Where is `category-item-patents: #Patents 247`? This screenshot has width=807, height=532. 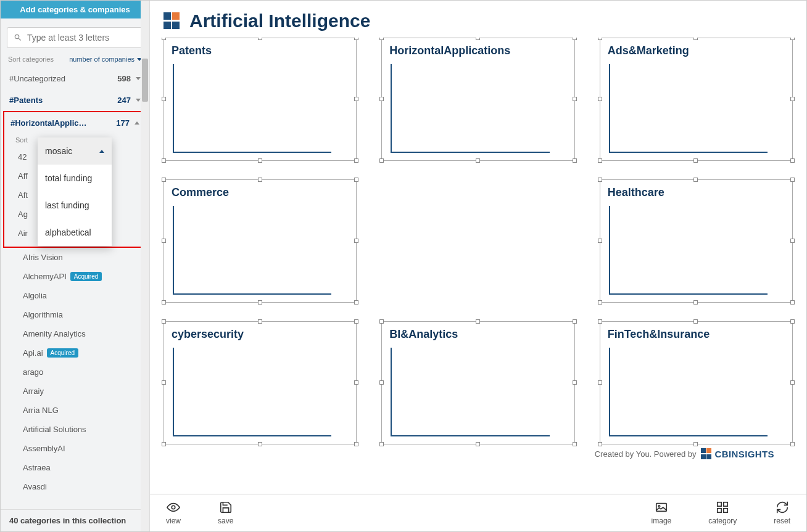 category-item-patents: #Patents 247 is located at coordinates (75, 100).